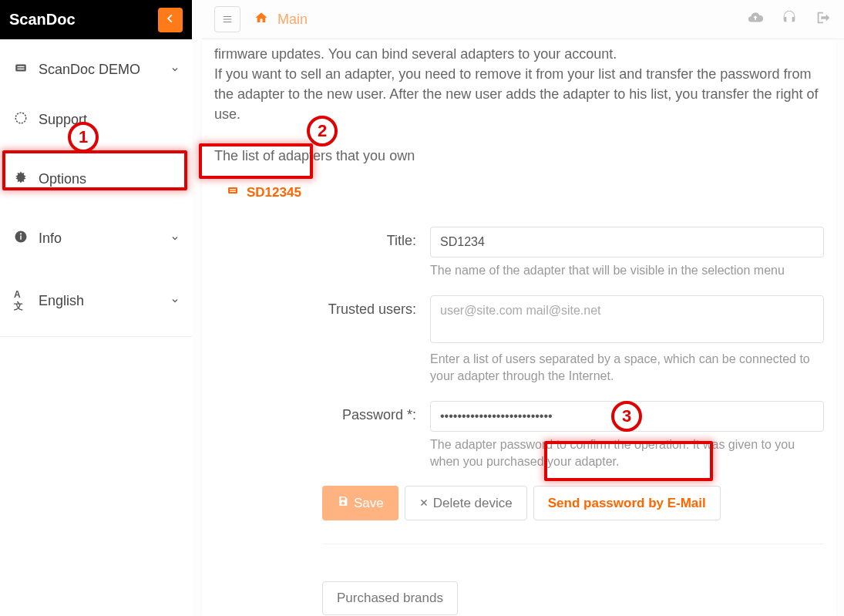  Describe the element at coordinates (233, 193) in the screenshot. I see `adapter-icon` at that location.